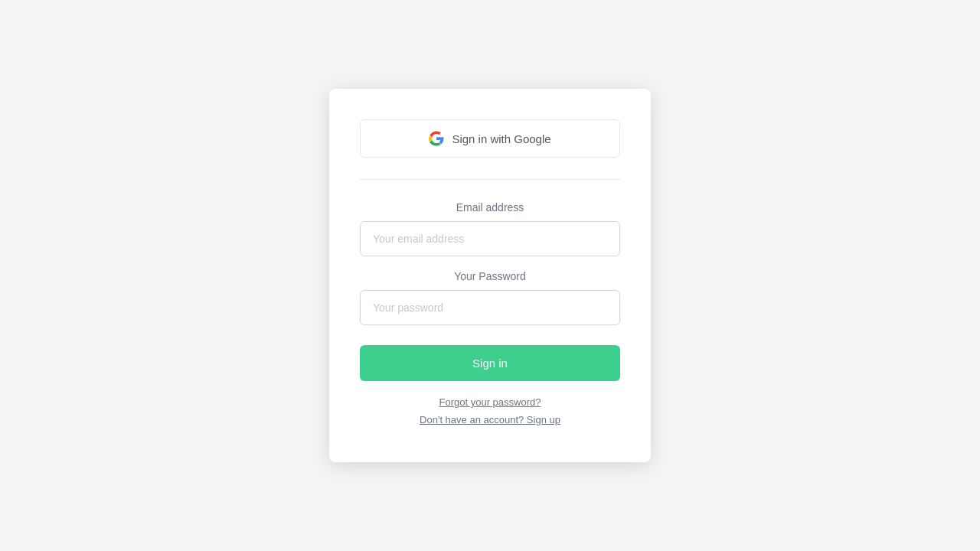 The height and width of the screenshot is (551, 980). What do you see at coordinates (490, 363) in the screenshot?
I see `signin-button-label: Sign in` at bounding box center [490, 363].